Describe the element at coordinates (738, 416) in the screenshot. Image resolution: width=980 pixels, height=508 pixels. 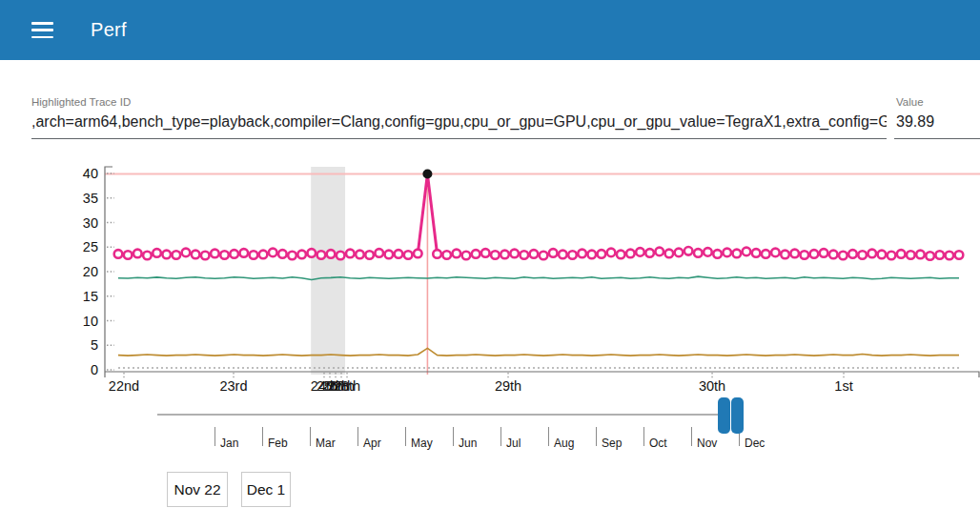
I see `slider-handle-end` at that location.